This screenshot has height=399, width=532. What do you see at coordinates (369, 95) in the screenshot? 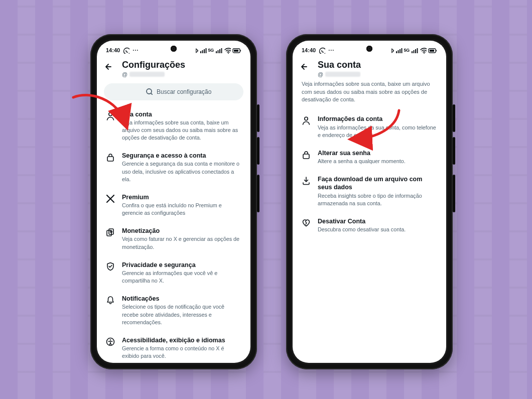
I see `section-intro: Veja informações sobre sua conta, baixe …` at bounding box center [369, 95].